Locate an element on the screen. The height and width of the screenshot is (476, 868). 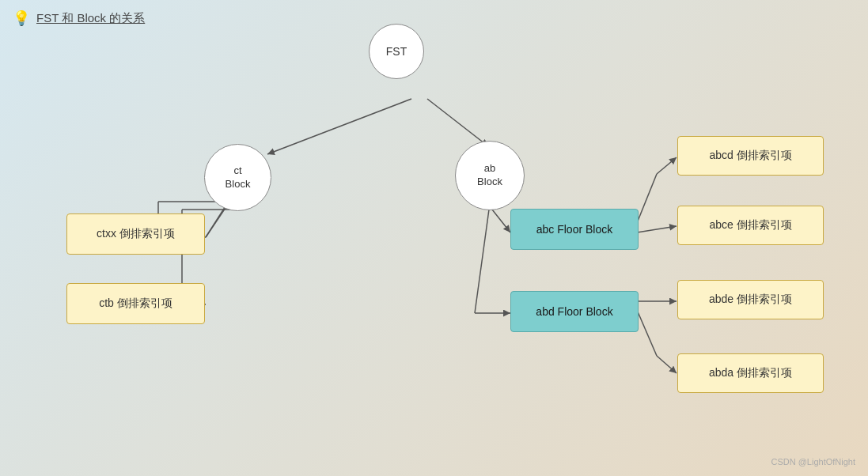
abde-index-item: abde 倒排索引项 is located at coordinates (750, 300).